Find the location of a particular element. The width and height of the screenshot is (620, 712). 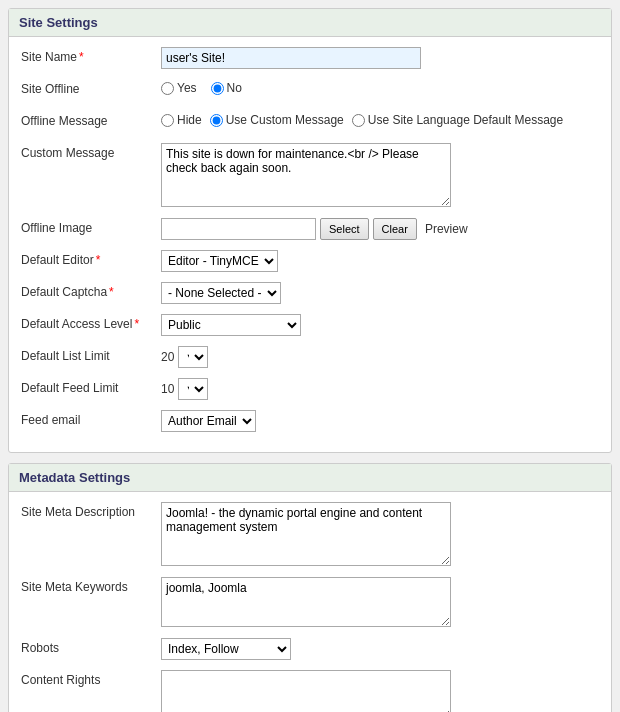

custom-message-control: This site is down for maintenance.<br />… is located at coordinates (380, 176).